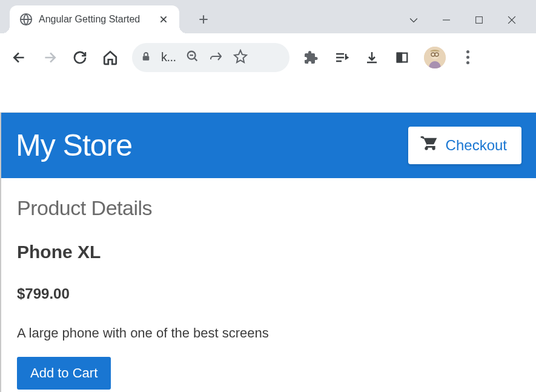 Image resolution: width=536 pixels, height=392 pixels. Describe the element at coordinates (469, 23) in the screenshot. I see `window-controls` at that location.